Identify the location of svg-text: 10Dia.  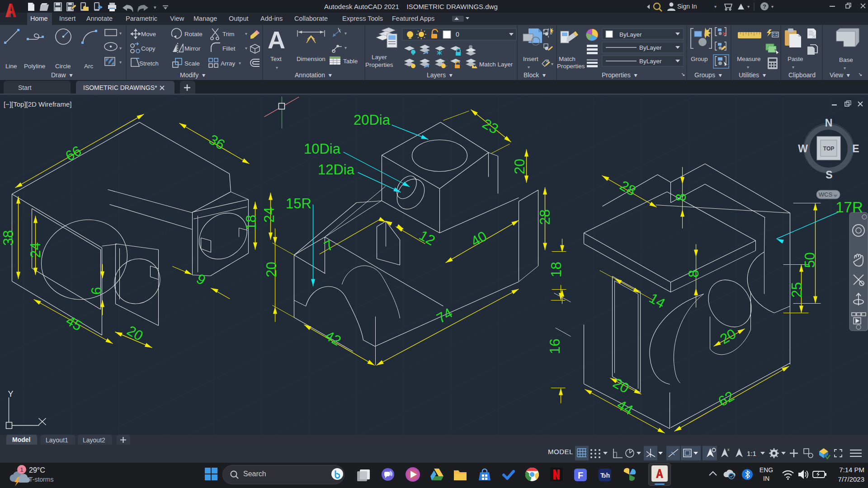
(322, 149).